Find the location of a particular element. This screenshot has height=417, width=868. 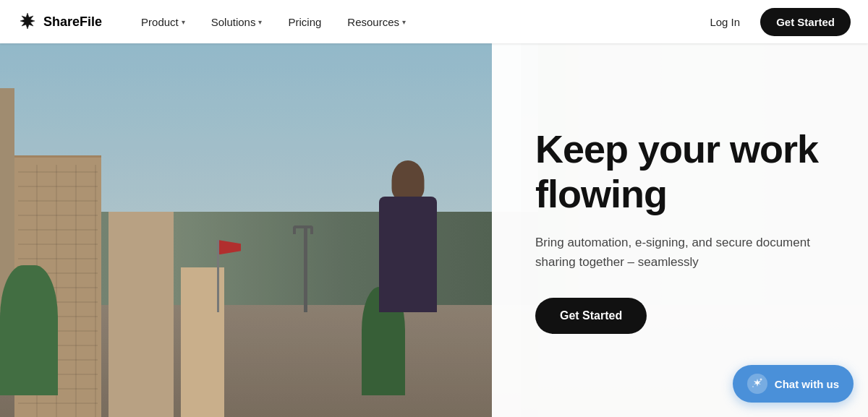

chat-sparkle-icon is located at coordinates (757, 384).